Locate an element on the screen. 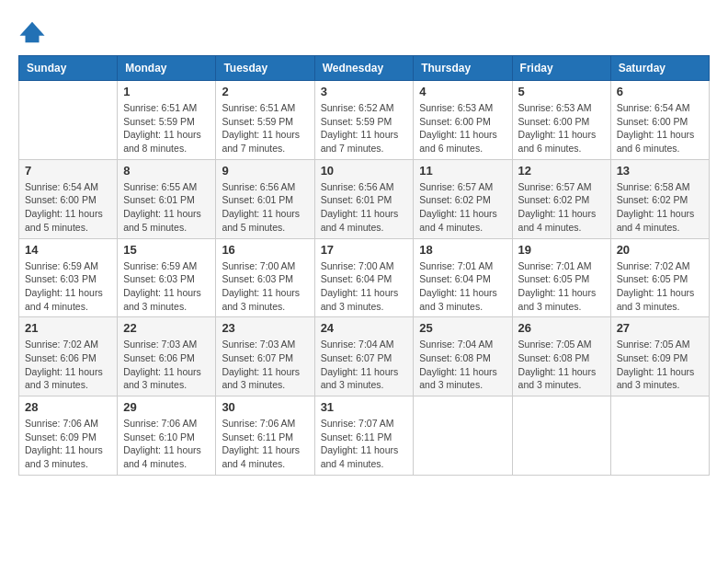 Image resolution: width=728 pixels, height=563 pixels. calendar-day-cell: 4Sunrise: 6:53 AMSunset: 6:00 PMDaylight… is located at coordinates (463, 121).